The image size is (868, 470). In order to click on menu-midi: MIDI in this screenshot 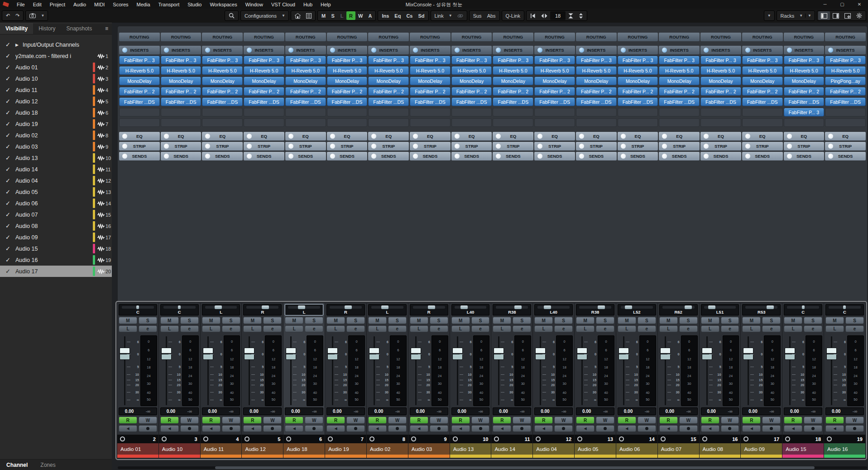, I will do `click(100, 5)`.